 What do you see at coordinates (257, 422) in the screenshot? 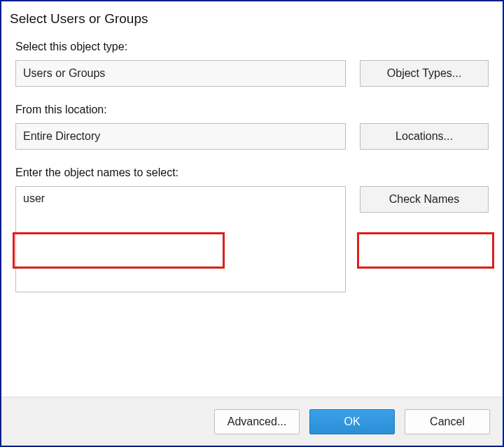
I see `advanced-button: Advanced...` at bounding box center [257, 422].